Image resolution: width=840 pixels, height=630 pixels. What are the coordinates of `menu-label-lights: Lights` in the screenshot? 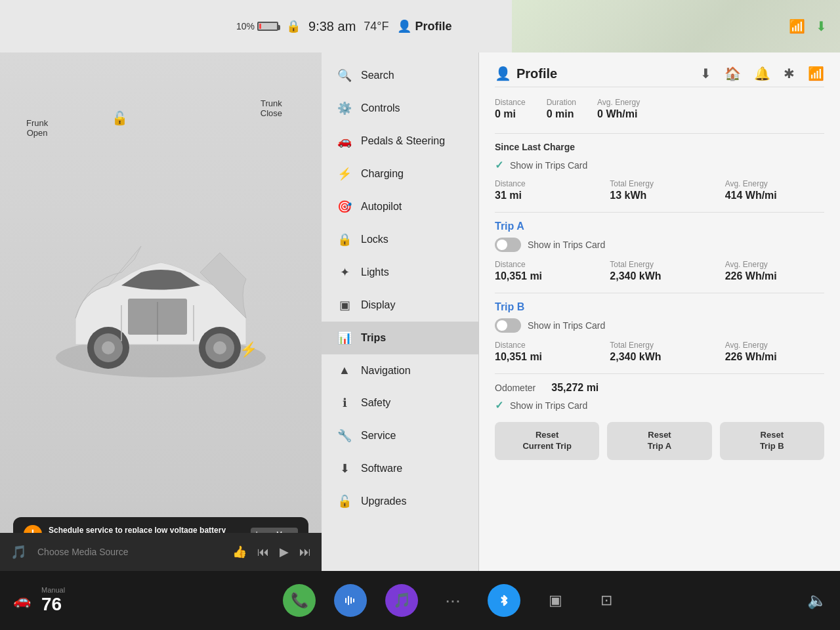 It's located at (375, 272).